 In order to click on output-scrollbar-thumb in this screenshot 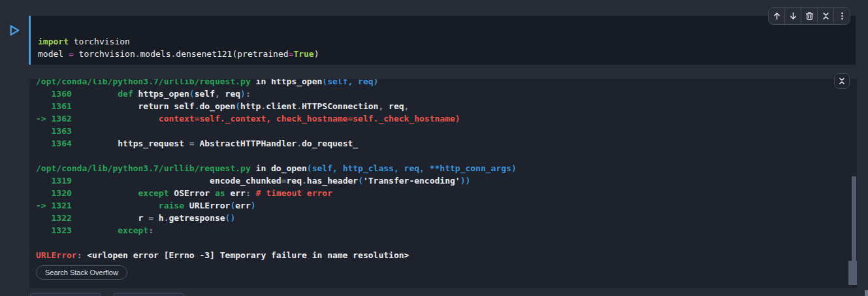, I will do `click(854, 218)`.